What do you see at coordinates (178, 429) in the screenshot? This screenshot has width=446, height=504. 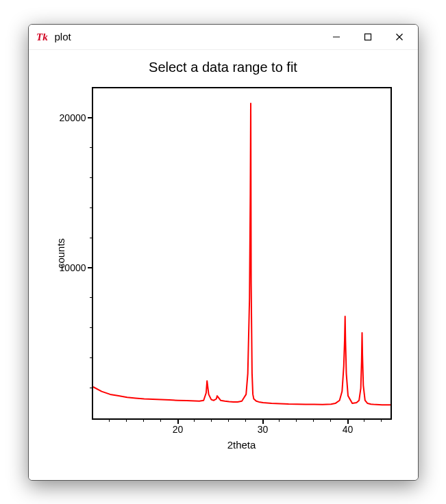 I see `x-tick-label: 20` at bounding box center [178, 429].